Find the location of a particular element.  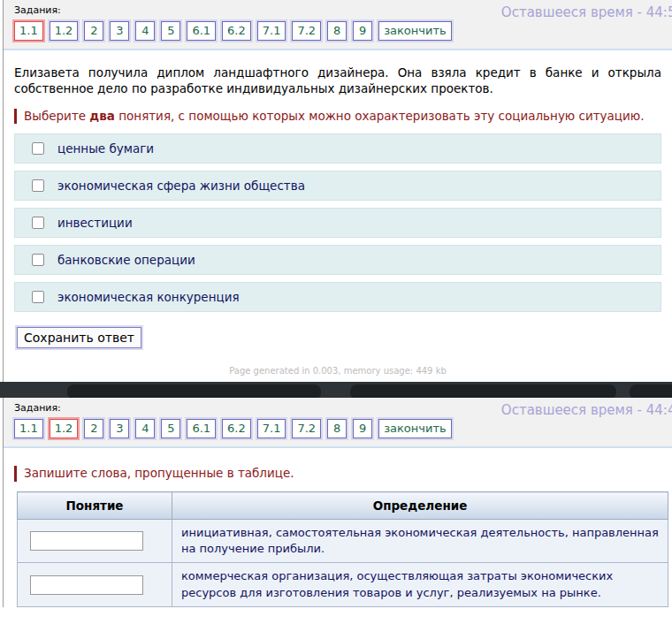

instruction-bold-word: два is located at coordinates (103, 116).